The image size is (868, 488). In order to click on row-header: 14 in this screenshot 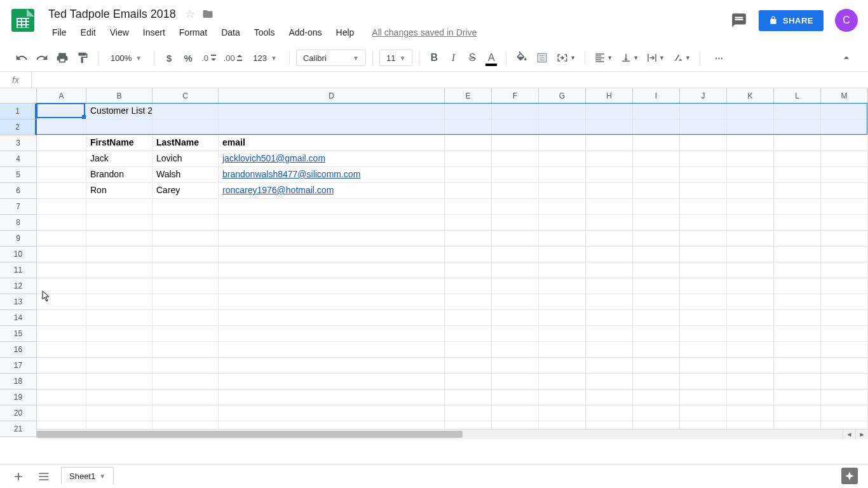, I will do `click(18, 318)`.